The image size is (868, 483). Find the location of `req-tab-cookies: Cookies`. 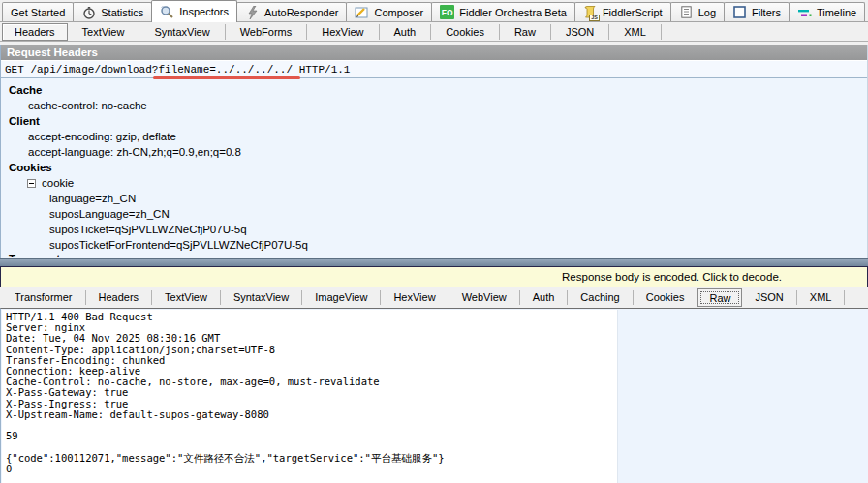

req-tab-cookies: Cookies is located at coordinates (465, 32).